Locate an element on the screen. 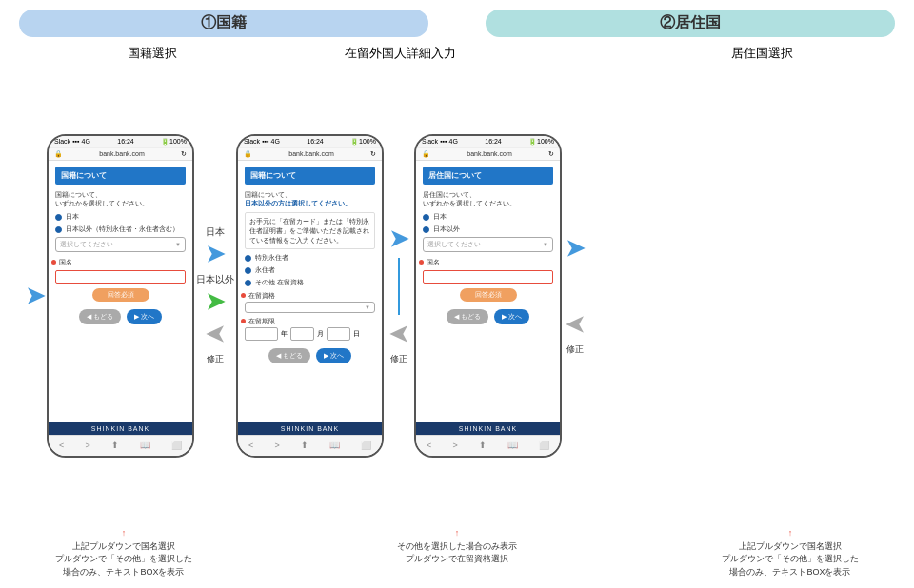 The image size is (914, 588). phone3-btn-row: ◀ もどる ▶ 次へ is located at coordinates (487, 317).